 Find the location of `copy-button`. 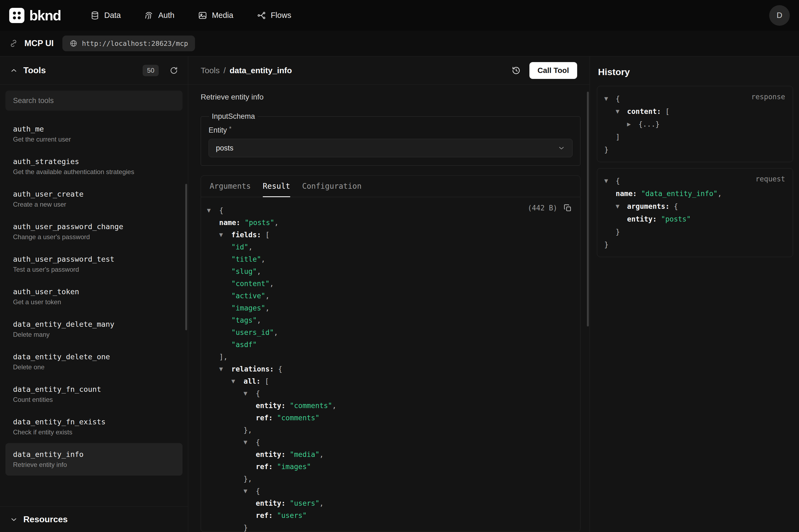

copy-button is located at coordinates (568, 208).